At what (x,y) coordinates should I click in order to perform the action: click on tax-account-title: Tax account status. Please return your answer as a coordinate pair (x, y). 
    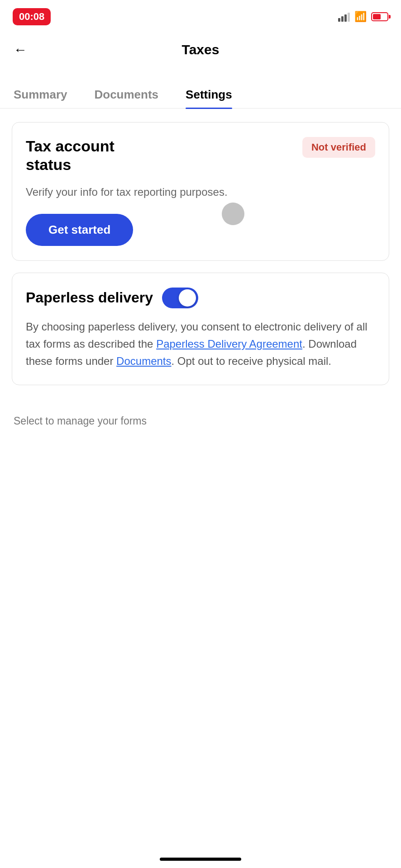
    Looking at the image, I should click on (94, 156).